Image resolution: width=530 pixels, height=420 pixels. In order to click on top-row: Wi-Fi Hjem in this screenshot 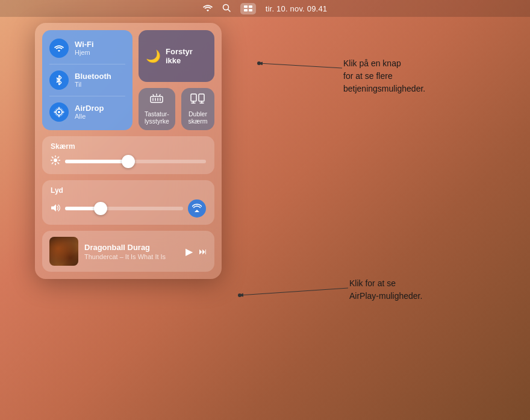, I will do `click(128, 80)`.